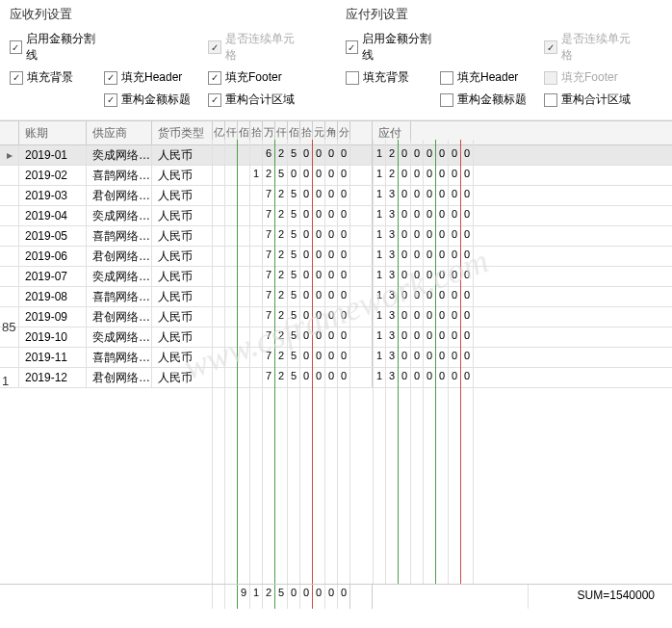 The width and height of the screenshot is (672, 628). Describe the element at coordinates (111, 100) in the screenshot. I see `cb-recv-rebuild-title` at that location.